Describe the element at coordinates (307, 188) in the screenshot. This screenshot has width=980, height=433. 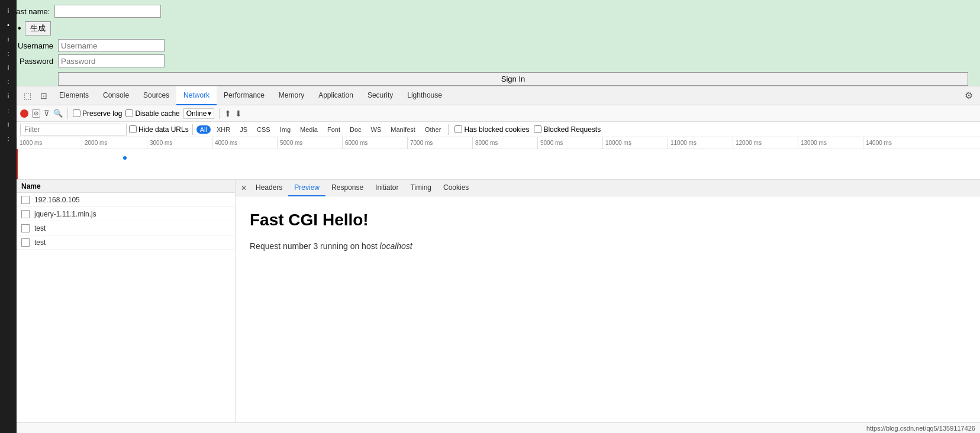
I see `tab-preview: Preview` at that location.